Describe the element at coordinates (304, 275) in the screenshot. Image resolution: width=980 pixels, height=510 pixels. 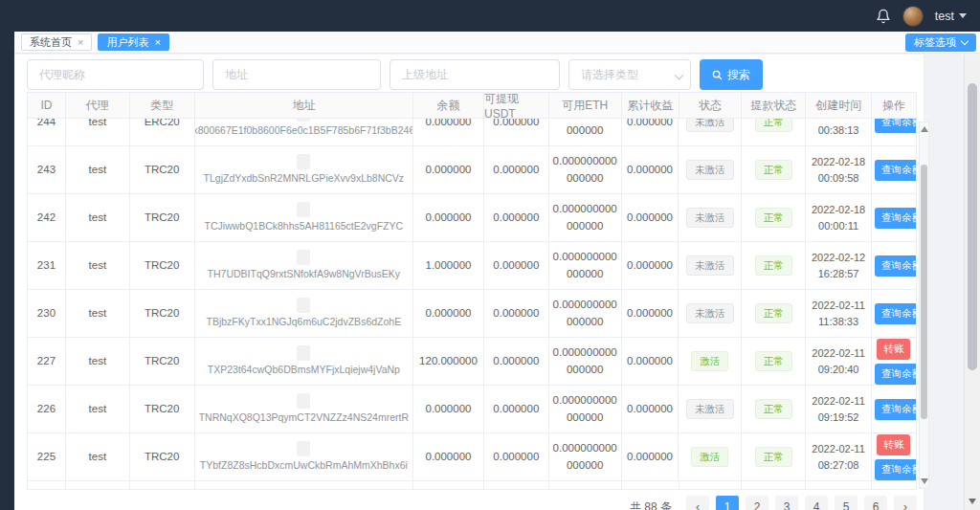
I see `wallet-address: TH7UDBITqQ9rxtSNfokfA9w8NgVrBusEKy` at that location.